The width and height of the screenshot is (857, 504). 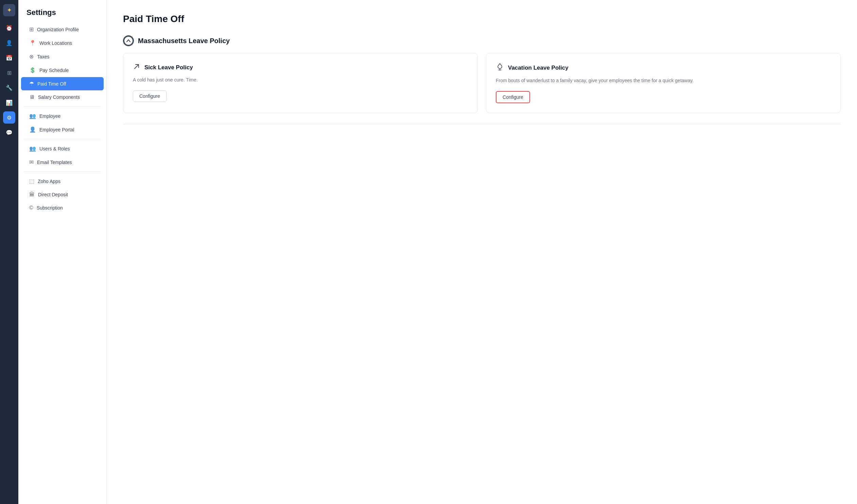 What do you see at coordinates (32, 181) in the screenshot?
I see `zoho-apps-icon: ⬚` at bounding box center [32, 181].